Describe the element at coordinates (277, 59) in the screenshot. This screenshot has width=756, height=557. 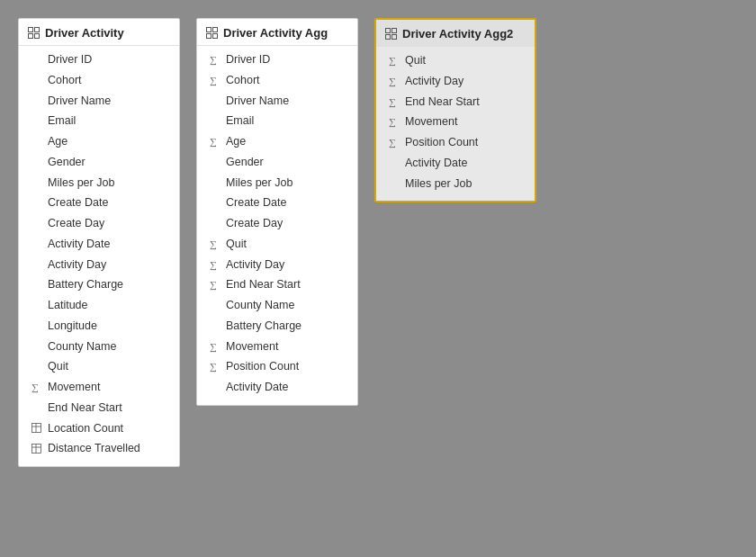
I see `field-row: ∑Driver ID` at that location.